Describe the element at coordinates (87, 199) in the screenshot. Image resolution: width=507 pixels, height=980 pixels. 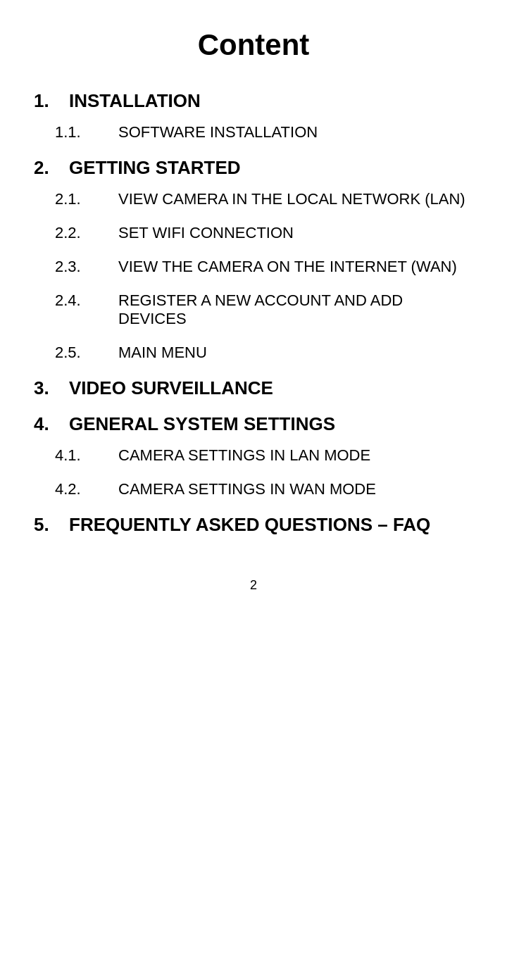
I see `toc-sub-number: 2.1.` at that location.